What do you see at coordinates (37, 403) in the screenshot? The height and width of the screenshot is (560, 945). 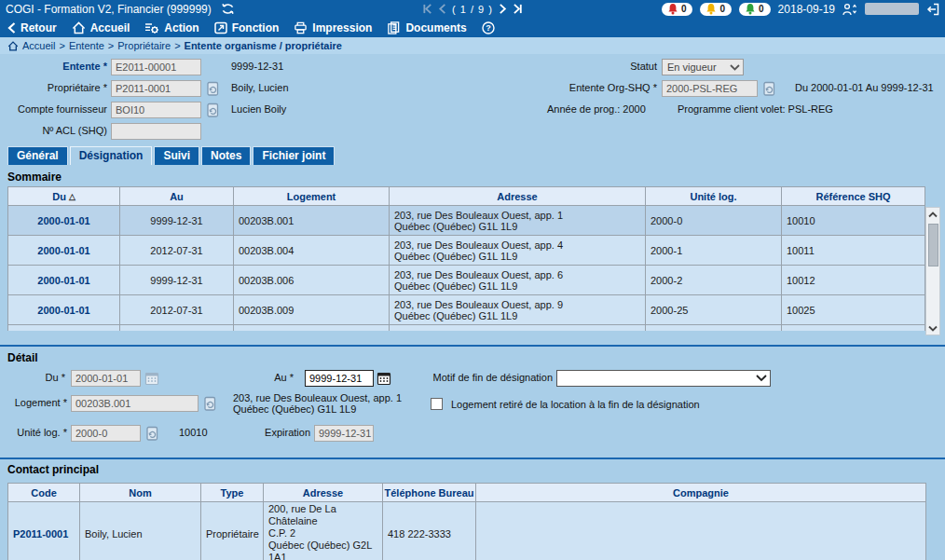 I see `detail-logement-label: Logement *` at bounding box center [37, 403].